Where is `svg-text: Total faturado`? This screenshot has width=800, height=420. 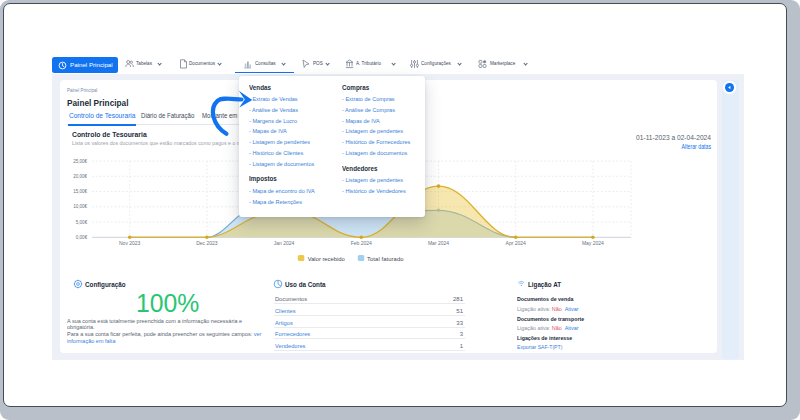 svg-text: Total faturado is located at coordinates (386, 259).